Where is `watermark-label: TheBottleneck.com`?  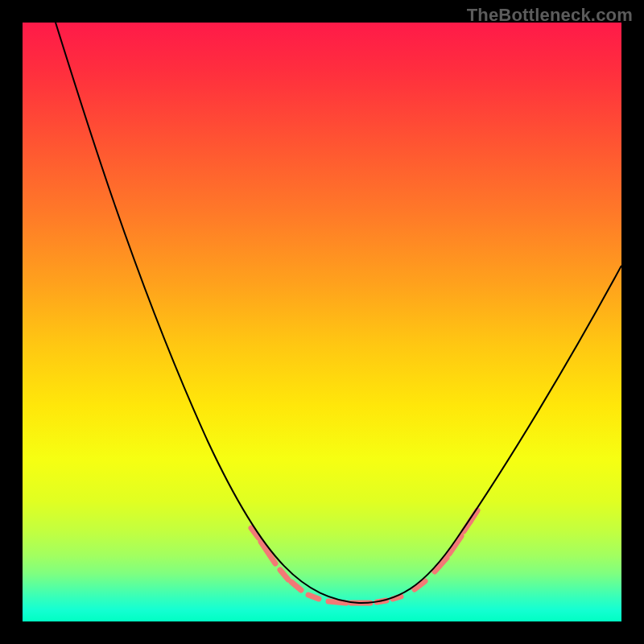
watermark-label: TheBottleneck.com is located at coordinates (550, 15).